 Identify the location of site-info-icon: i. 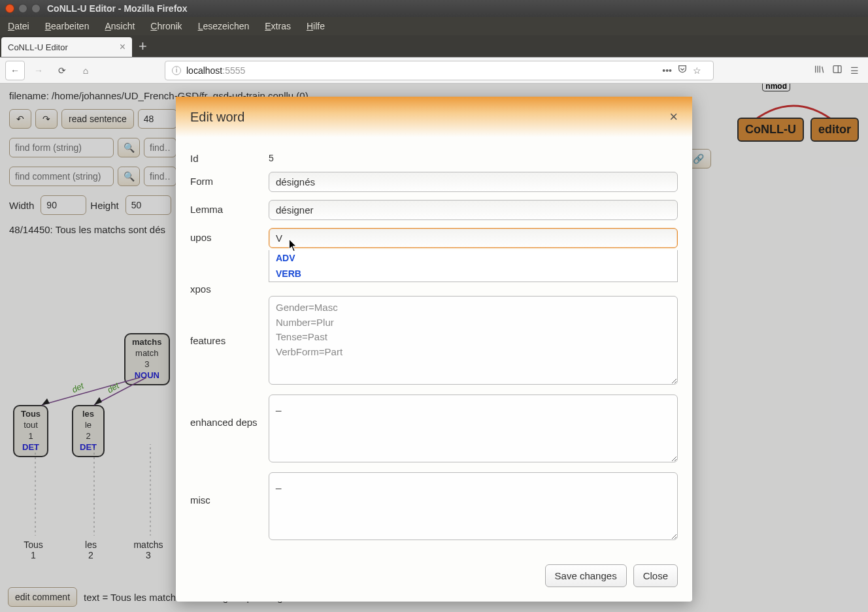
(176, 71).